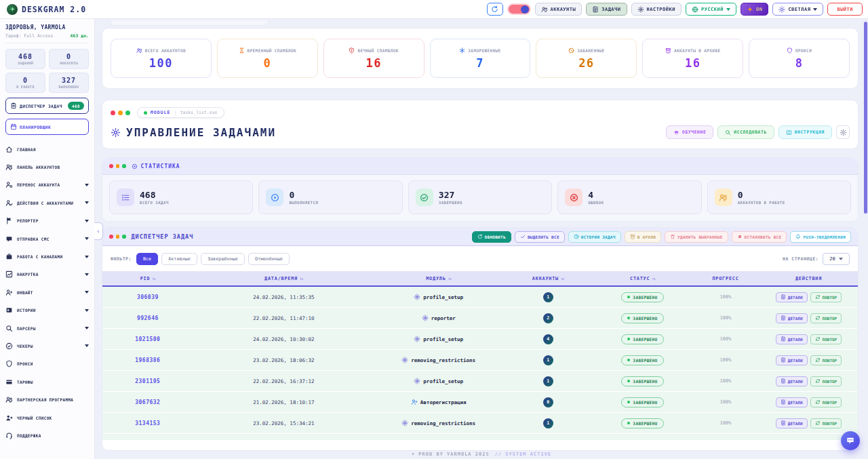 The height and width of the screenshot is (459, 868). What do you see at coordinates (47, 382) in the screenshot?
I see `sidebar-item-13: ТАРИФЫ` at bounding box center [47, 382].